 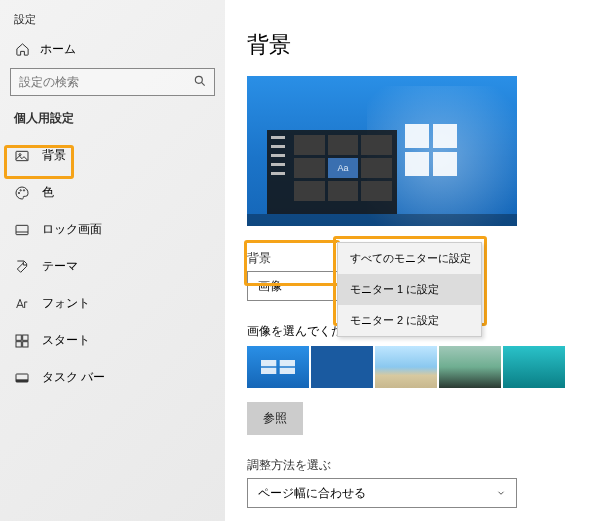 What do you see at coordinates (112, 156) in the screenshot?
I see `sidebar-item-background: 背景` at bounding box center [112, 156].